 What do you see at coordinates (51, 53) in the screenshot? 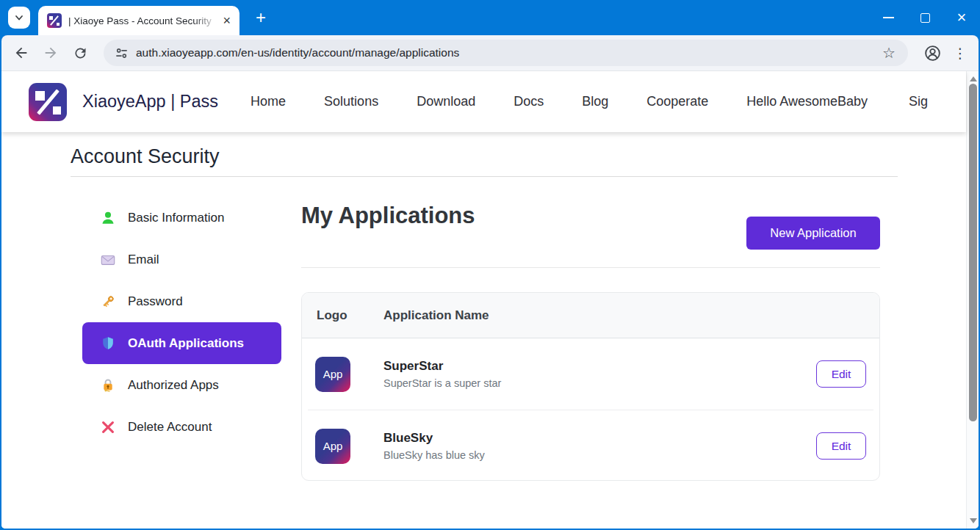
I see `arrow-right-icon` at bounding box center [51, 53].